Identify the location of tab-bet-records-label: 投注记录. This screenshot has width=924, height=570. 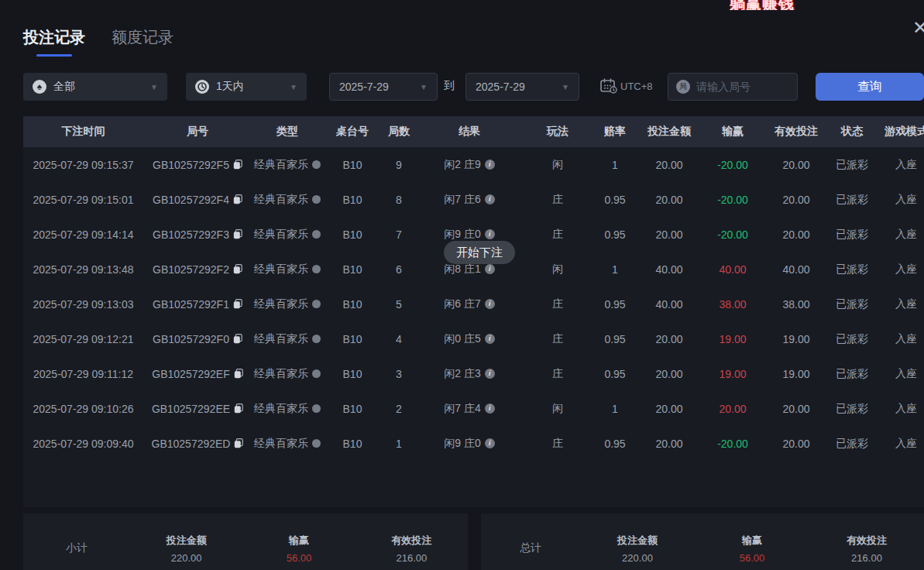
(54, 37).